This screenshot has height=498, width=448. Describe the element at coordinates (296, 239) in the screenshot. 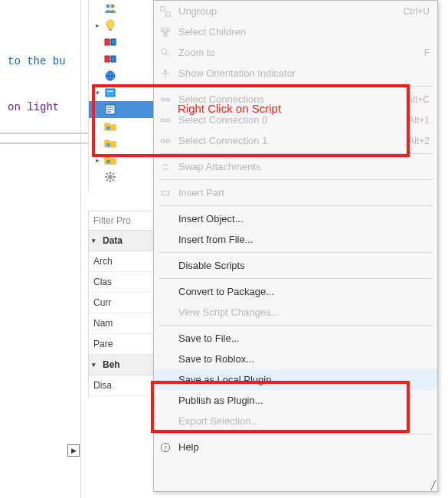

I see `menu-item: Insert from File...` at that location.